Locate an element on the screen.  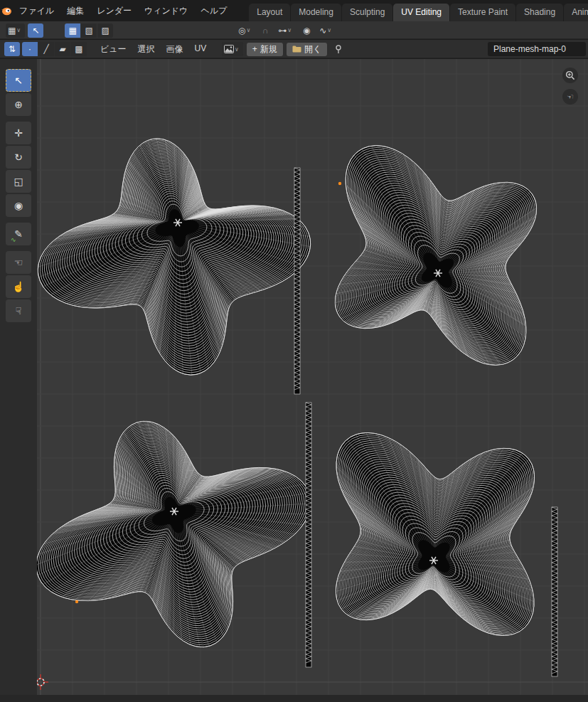
uv-select-edge-button: ╱ is located at coordinates (46, 49).